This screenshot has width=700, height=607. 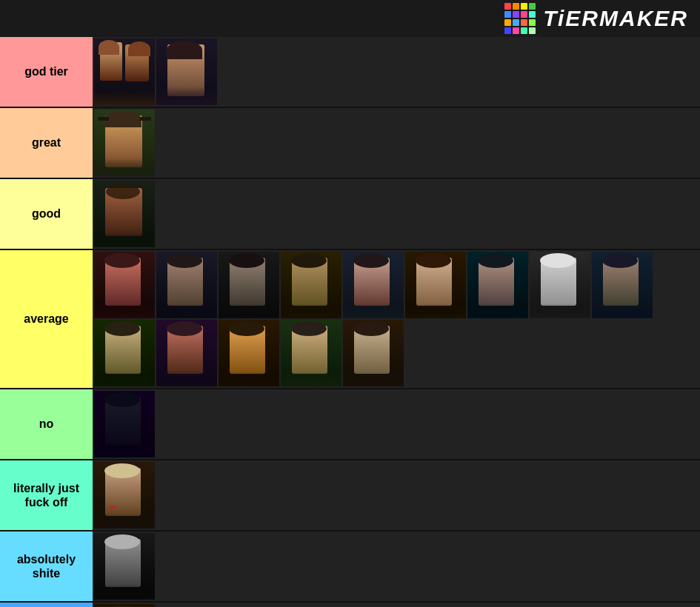 I want to click on tier-row-literally-just-fuck-off: literally just fuck off, so click(x=350, y=496).